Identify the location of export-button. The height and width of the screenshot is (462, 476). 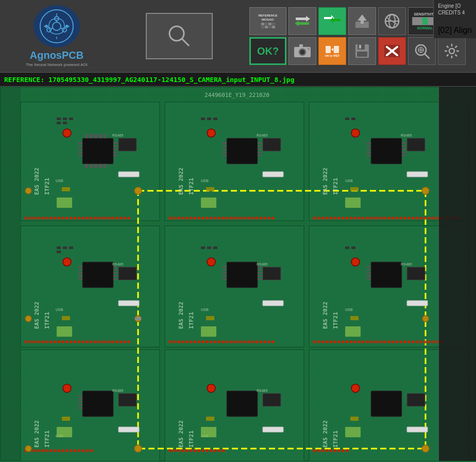
(362, 21).